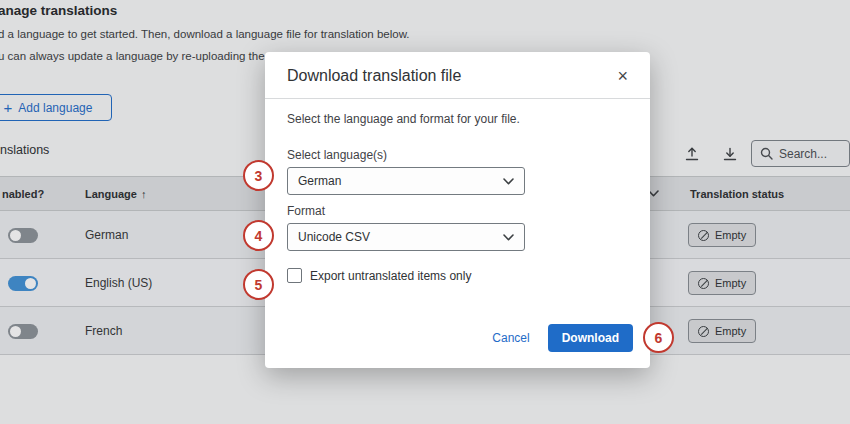 Image resolution: width=850 pixels, height=424 pixels. Describe the element at coordinates (658, 338) in the screenshot. I see `annotation-step-6: 6` at that location.